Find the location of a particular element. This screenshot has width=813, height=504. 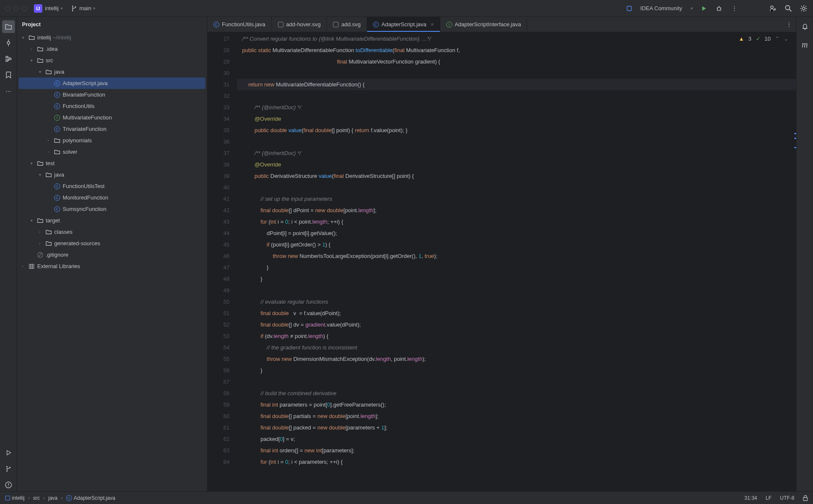

editor-tab: add.svg is located at coordinates (347, 25).